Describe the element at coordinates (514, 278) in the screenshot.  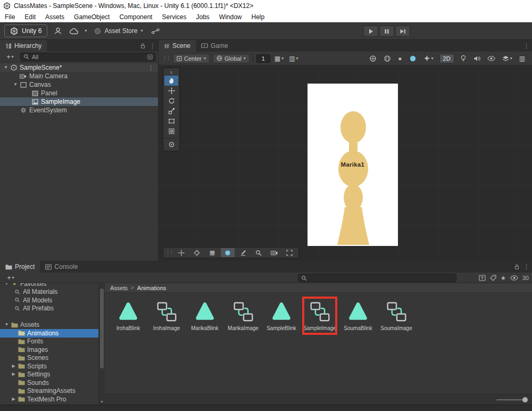
I see `hidden-items-eye-icon` at that location.